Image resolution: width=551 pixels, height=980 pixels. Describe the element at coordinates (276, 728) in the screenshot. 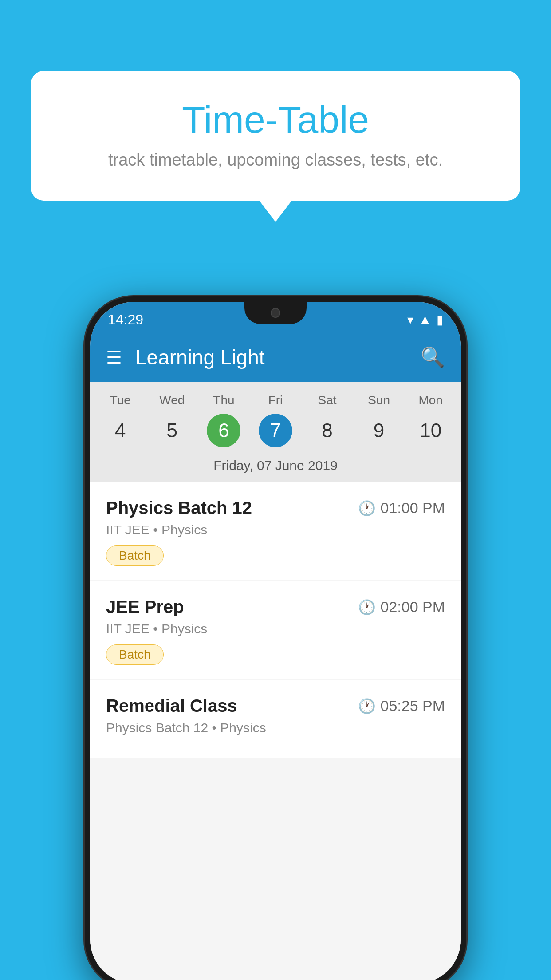

I see `schedule-item-3-subtitle: Physics Batch 12 • Physics` at that location.